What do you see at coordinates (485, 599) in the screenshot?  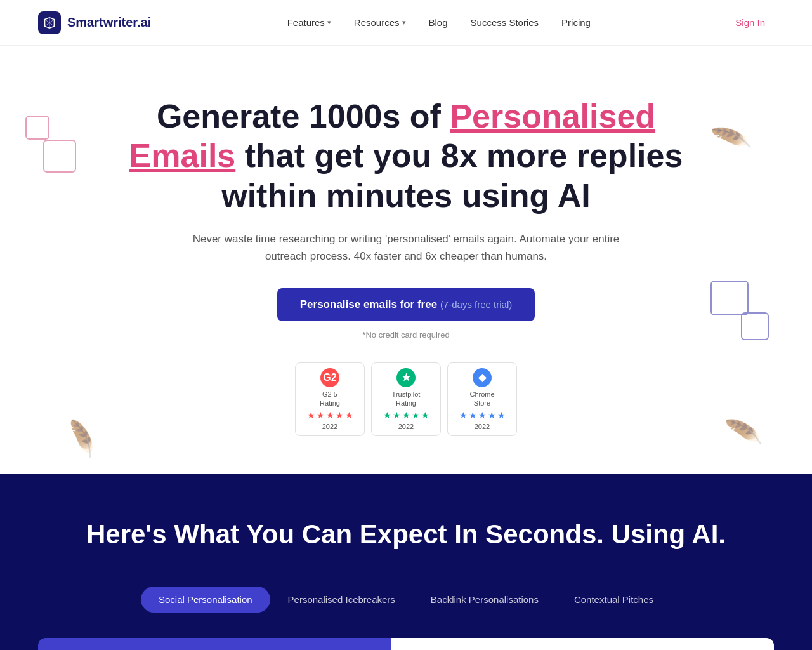 I see `tab-backlink-personalisations: Backlink Personalisations` at bounding box center [485, 599].